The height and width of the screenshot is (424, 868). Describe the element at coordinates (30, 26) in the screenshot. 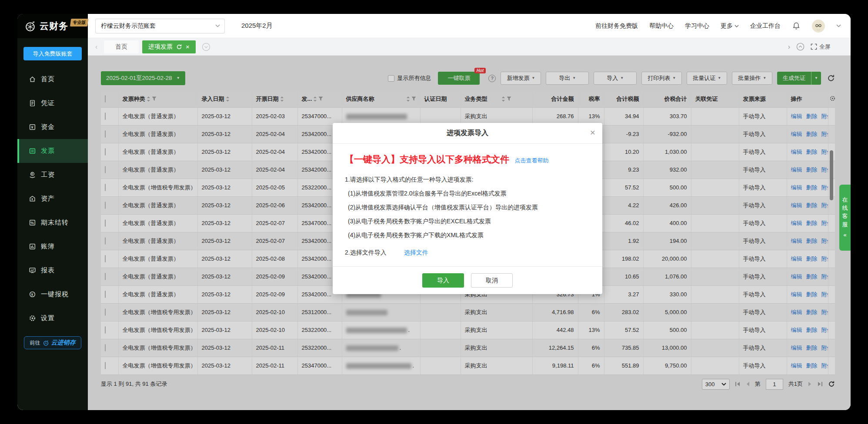

I see `lemon-logo-icon` at that location.